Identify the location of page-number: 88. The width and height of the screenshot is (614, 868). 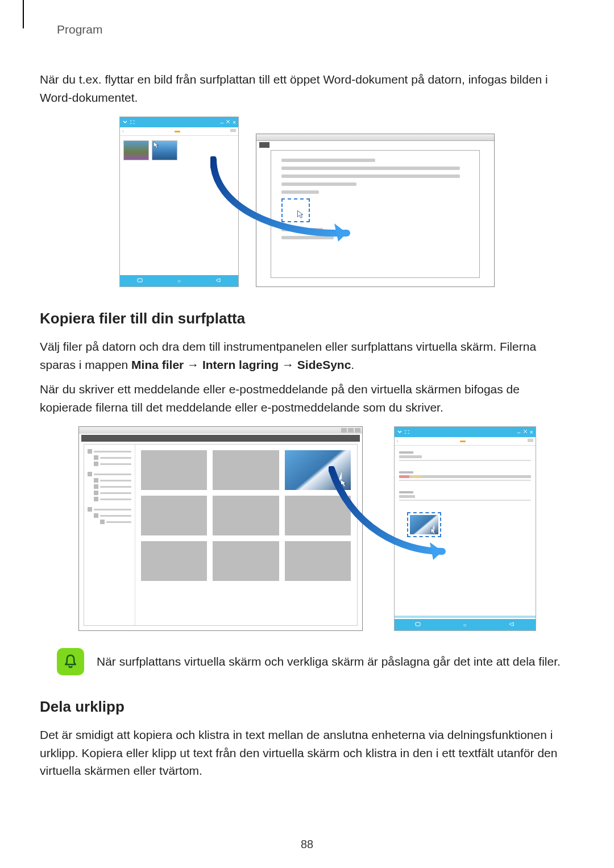
(307, 845).